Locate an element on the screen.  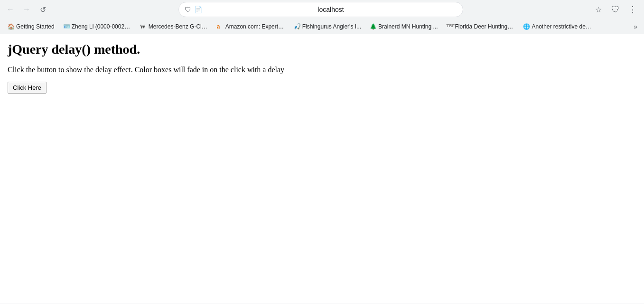
more-bookmarks-button: » is located at coordinates (635, 27).